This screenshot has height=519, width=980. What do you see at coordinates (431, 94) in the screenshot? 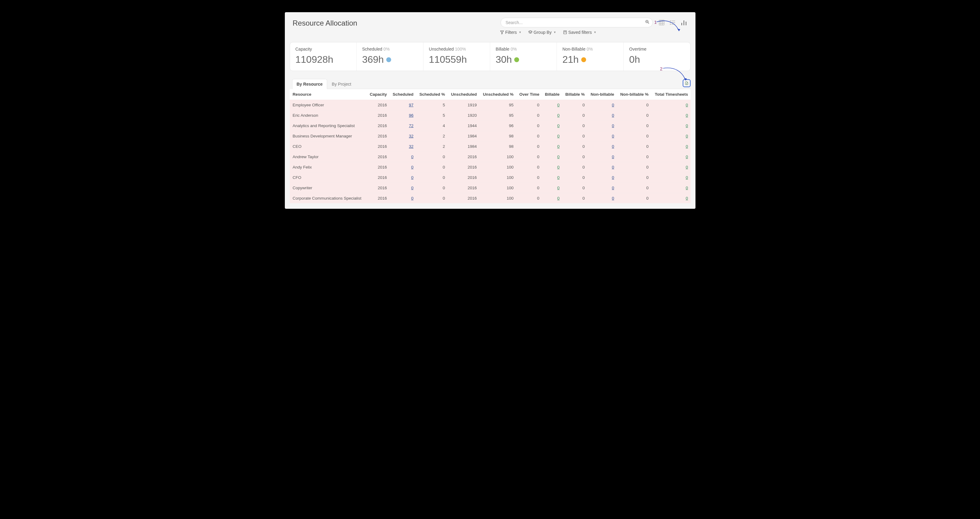
I see `col-scheduled-pct: Scheduled %` at bounding box center [431, 94].